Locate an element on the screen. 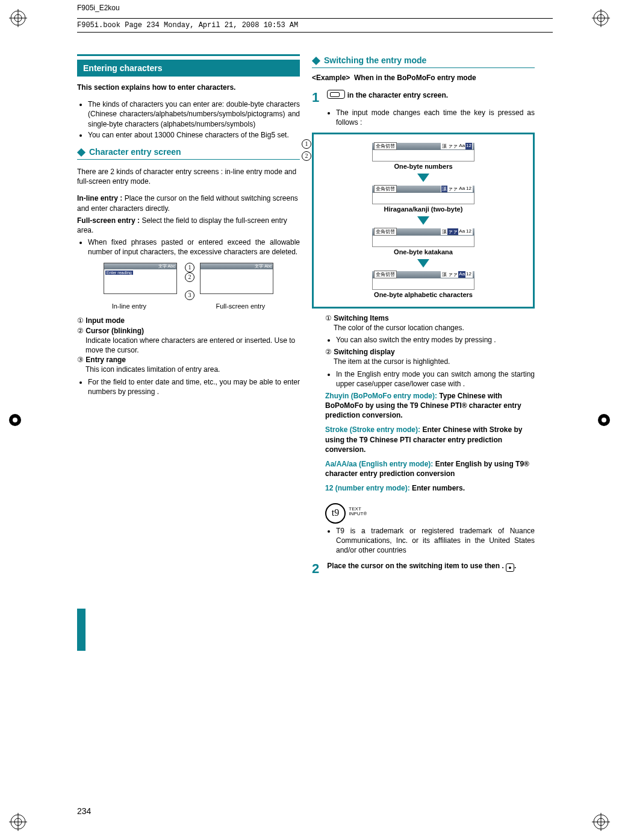  circled-def-1: ① Input mode is located at coordinates (188, 321).